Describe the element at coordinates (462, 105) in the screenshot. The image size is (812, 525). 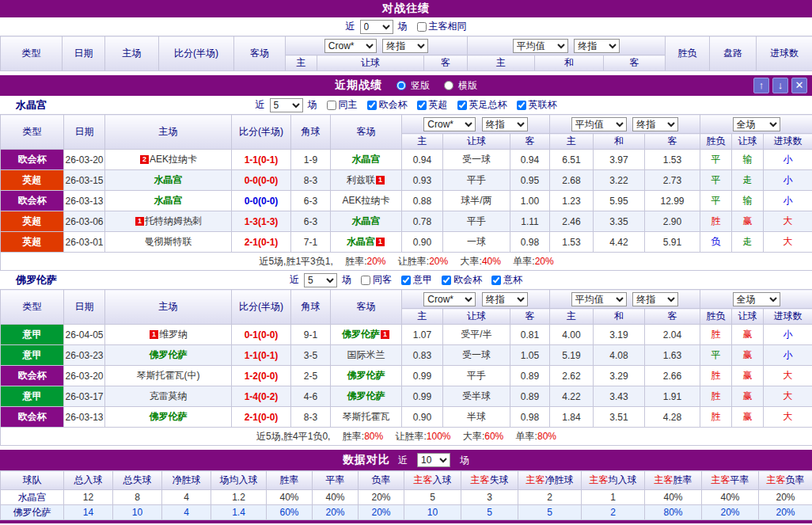
I see `cp-facup-checkbox` at that location.